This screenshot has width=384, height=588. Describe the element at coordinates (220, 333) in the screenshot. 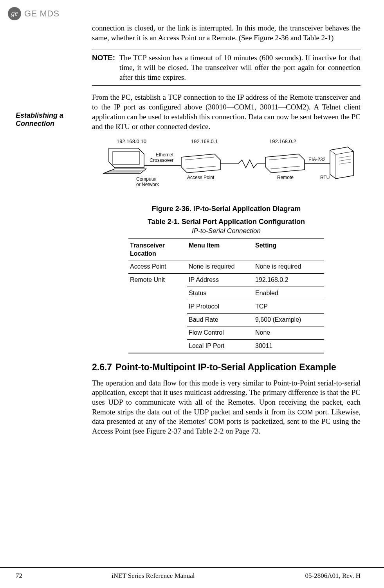

I see `cell: Flow Control` at that location.